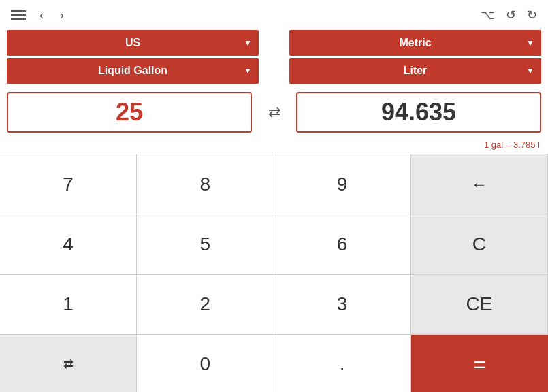  What do you see at coordinates (274, 15) in the screenshot?
I see `header: ‹ › ⌥ ↺ ↻` at bounding box center [274, 15].